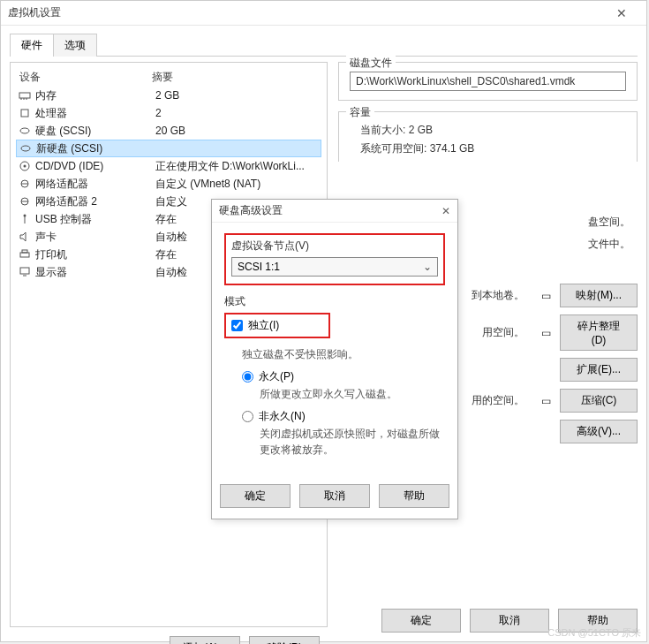  I want to click on device-name: 处理器, so click(95, 113).